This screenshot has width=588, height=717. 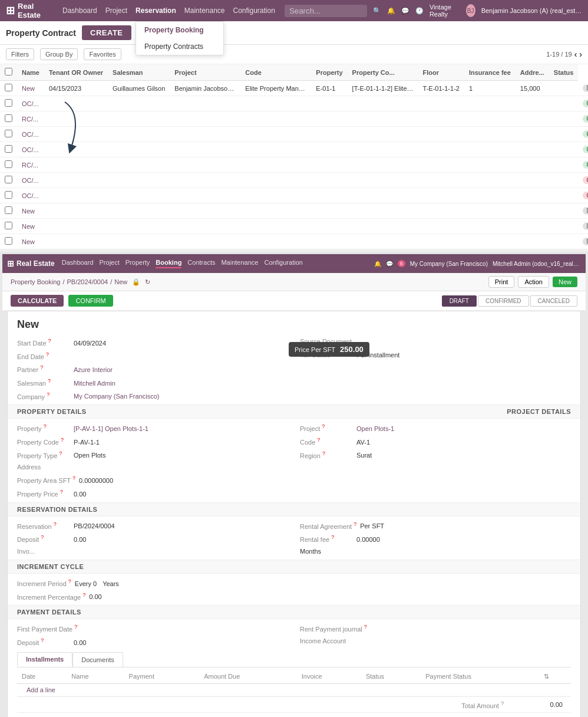 I want to click on inner-nav-property: Property, so click(x=138, y=264).